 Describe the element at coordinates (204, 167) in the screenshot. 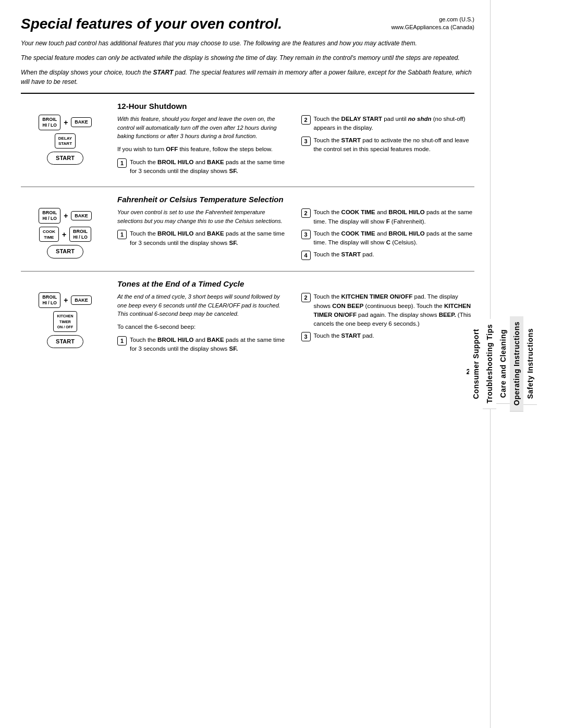

I see `step1-12hour: 1 Touch the BROIL HI/LO and BAKE pads at…` at that location.